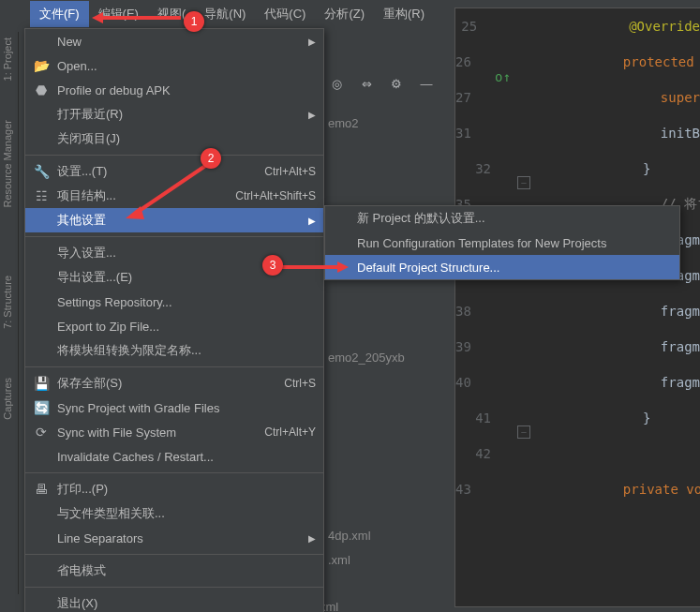  I want to click on code-text: private vo, so click(591, 489).